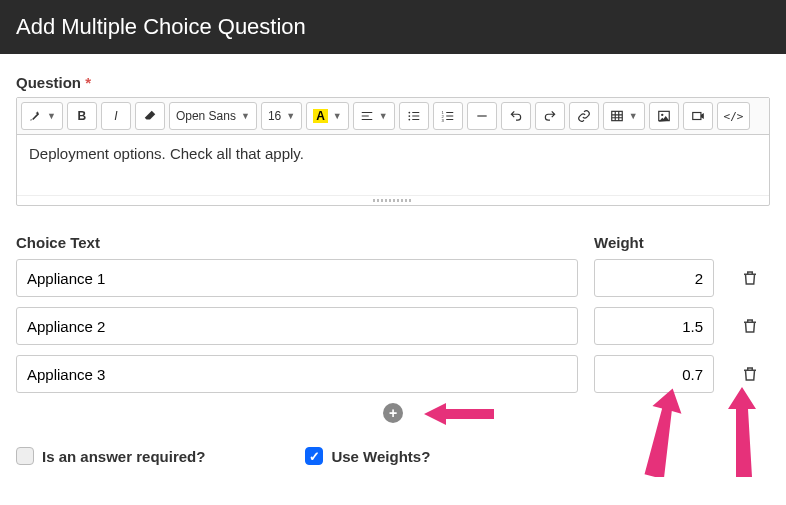 This screenshot has width=786, height=505. Describe the element at coordinates (213, 116) in the screenshot. I see `font-family-select: Open Sans▼` at that location.